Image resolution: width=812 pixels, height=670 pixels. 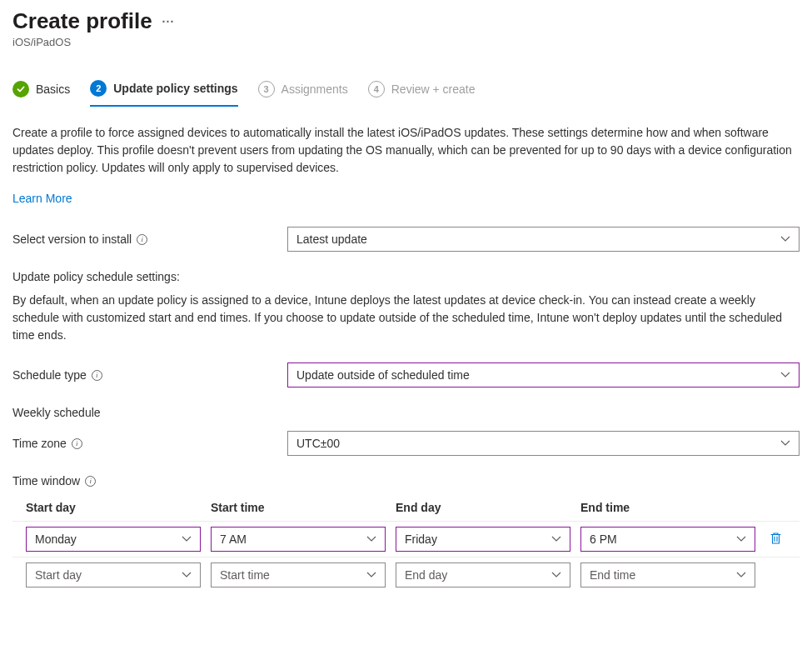 I want to click on schedule-type-label: Schedule type, so click(x=50, y=375).